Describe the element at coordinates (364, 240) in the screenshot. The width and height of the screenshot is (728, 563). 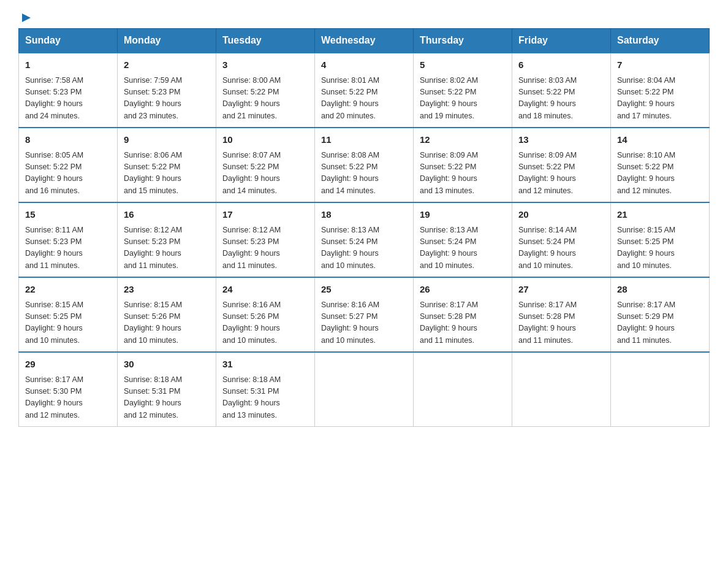
I see `calendar-week-3: 15Sunrise: 8:11 AMSunset: 5:23 PMDayligh…` at that location.